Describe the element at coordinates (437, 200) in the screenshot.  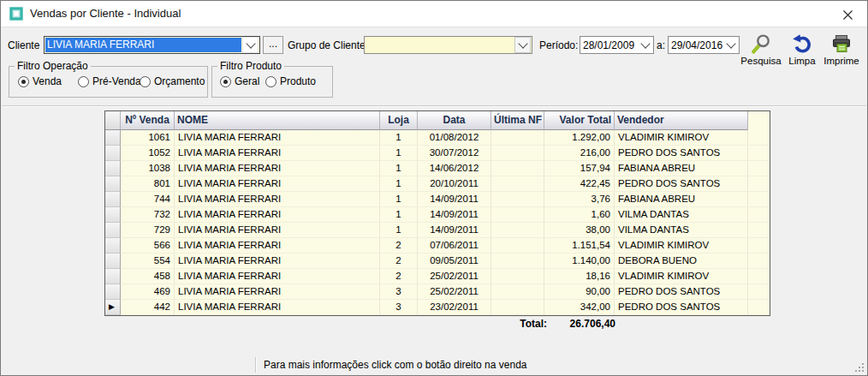
I see `table-row: 744LIVIA MARIA FERRARI114/09/20113,76FAB…` at that location.